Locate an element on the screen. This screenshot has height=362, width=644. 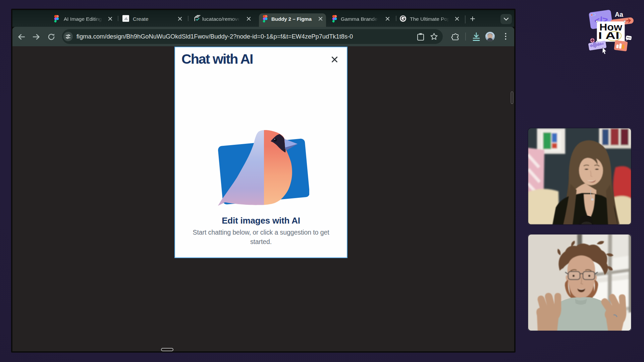
svg-text: Aa is located at coordinates (619, 14).